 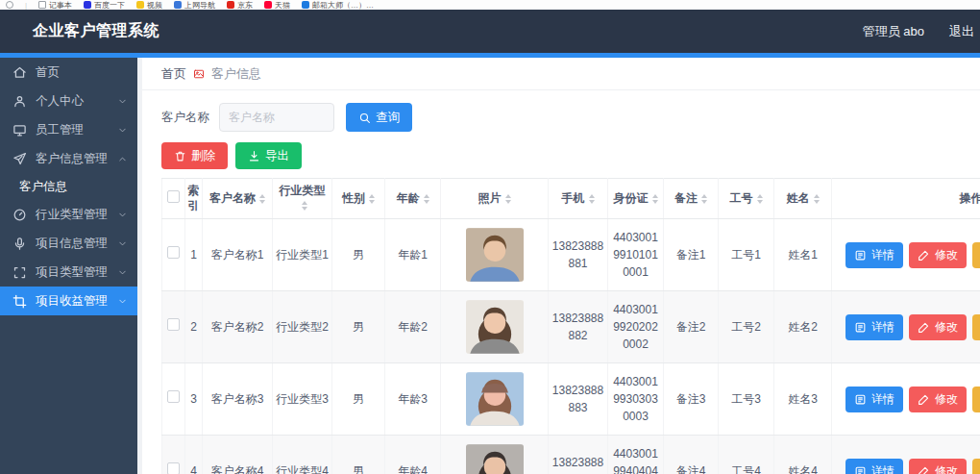 I want to click on column-header-idcard: 身份证, so click(x=636, y=199).